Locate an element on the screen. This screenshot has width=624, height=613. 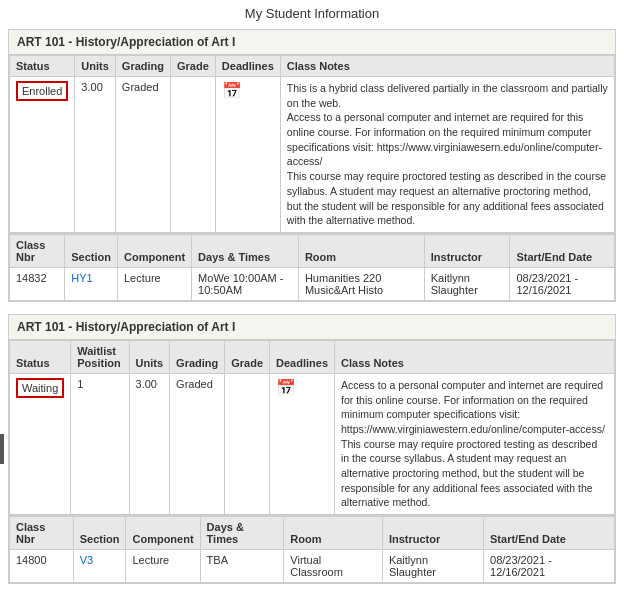
waitlist-pos-cell: 1 is located at coordinates (100, 444).